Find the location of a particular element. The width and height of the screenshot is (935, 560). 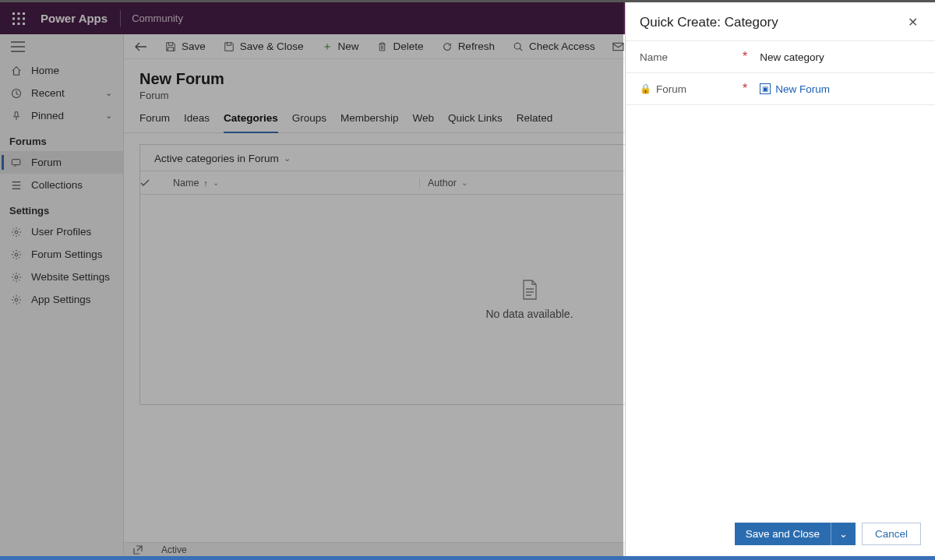

forum-lookup-value: New Forum is located at coordinates (803, 89).